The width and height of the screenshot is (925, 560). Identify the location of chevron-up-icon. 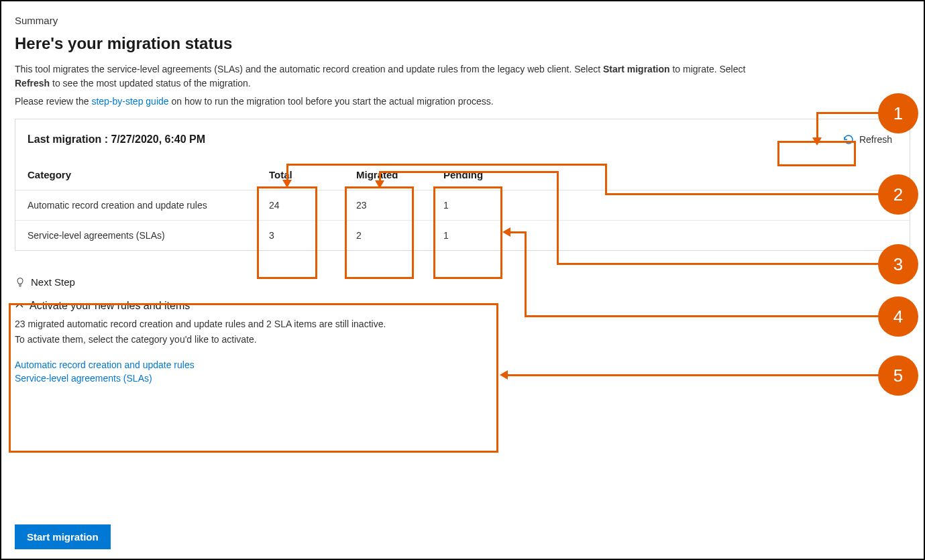
(19, 306).